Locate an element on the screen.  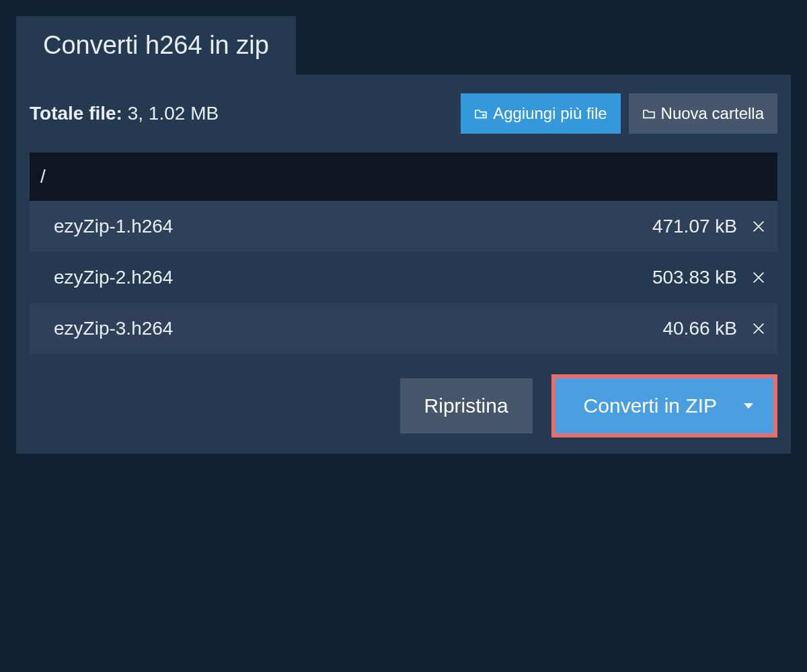
footer-actions: Ripristina Converti in ZIP is located at coordinates (404, 406).